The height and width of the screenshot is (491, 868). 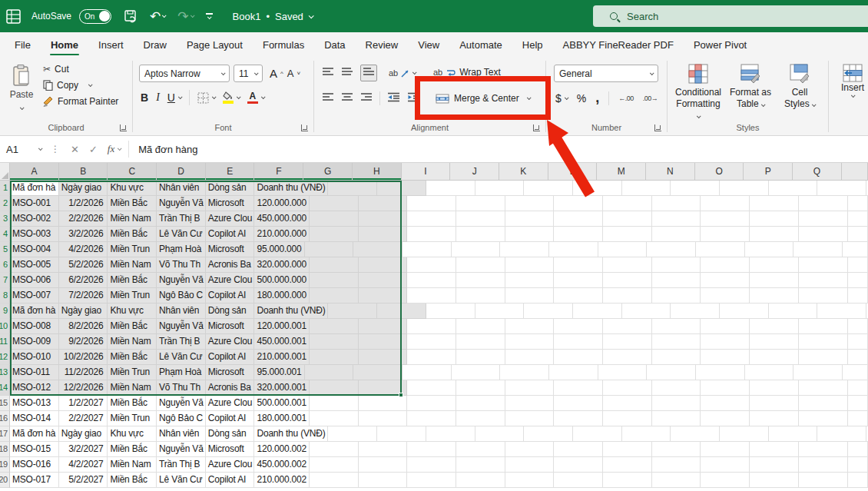 I want to click on cell-A1: Mã đơn hà, so click(x=35, y=188).